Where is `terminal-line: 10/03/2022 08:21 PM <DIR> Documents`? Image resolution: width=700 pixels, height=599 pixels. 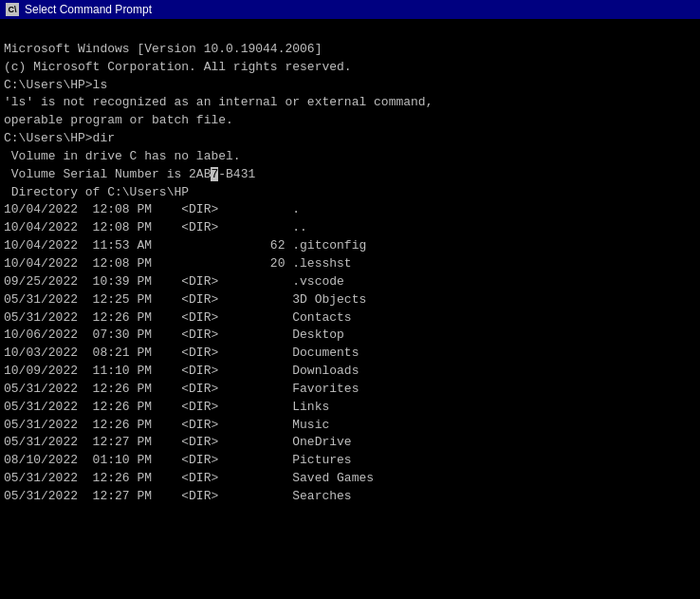
terminal-line: 10/03/2022 08:21 PM <DIR> Documents is located at coordinates (350, 353).